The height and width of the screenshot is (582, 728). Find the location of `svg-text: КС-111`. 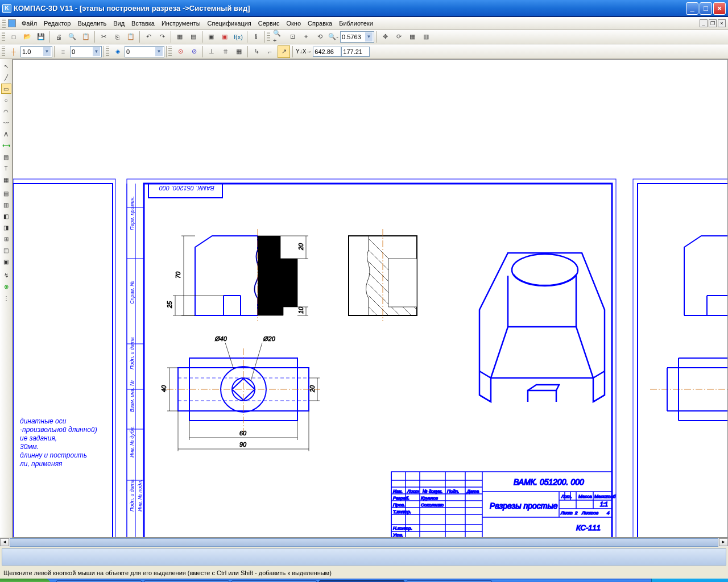

svg-text: КС-111 is located at coordinates (588, 527).